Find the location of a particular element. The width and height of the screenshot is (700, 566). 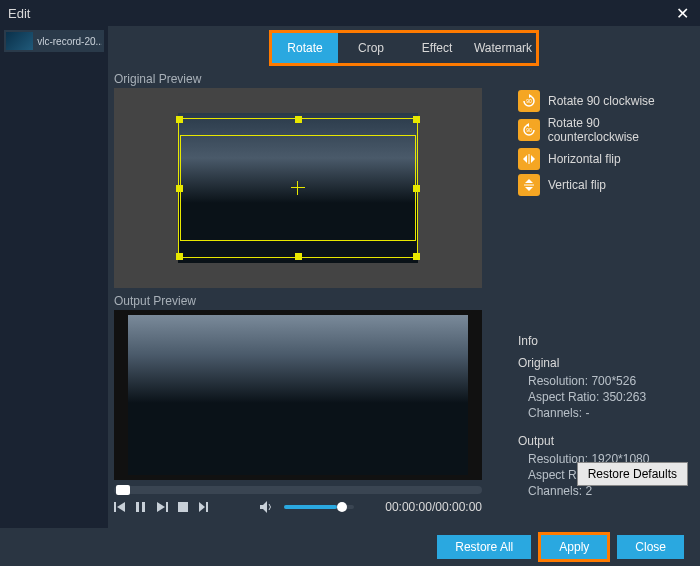

out-channels-value: 2 is located at coordinates (588, 491).